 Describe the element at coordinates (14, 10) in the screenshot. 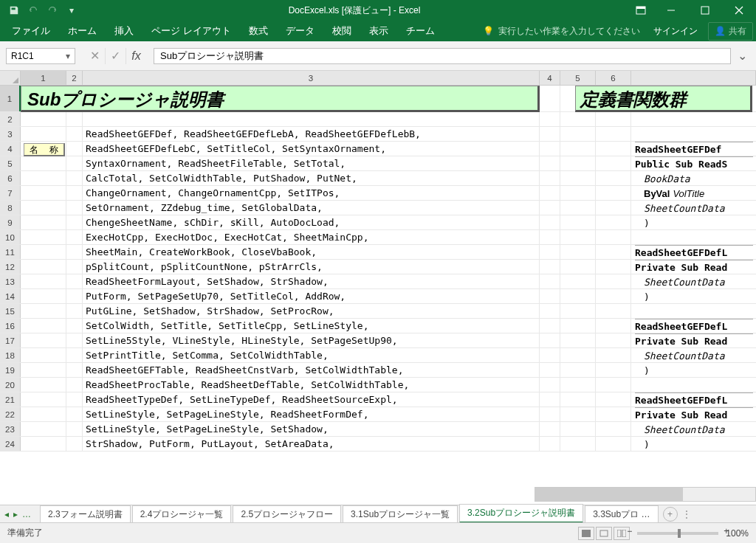

I see `save-icon` at that location.